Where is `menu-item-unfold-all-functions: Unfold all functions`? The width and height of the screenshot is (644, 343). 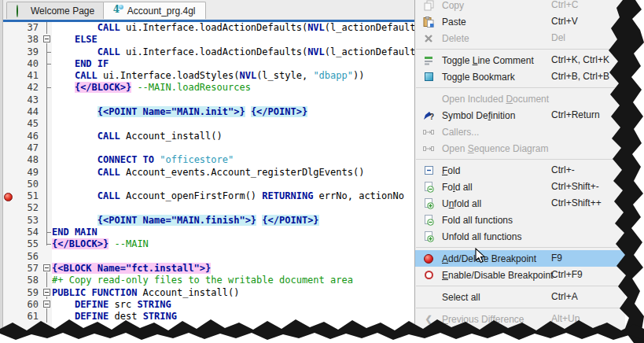 menu-item-unfold-all-functions: Unfold all functions is located at coordinates (521, 236).